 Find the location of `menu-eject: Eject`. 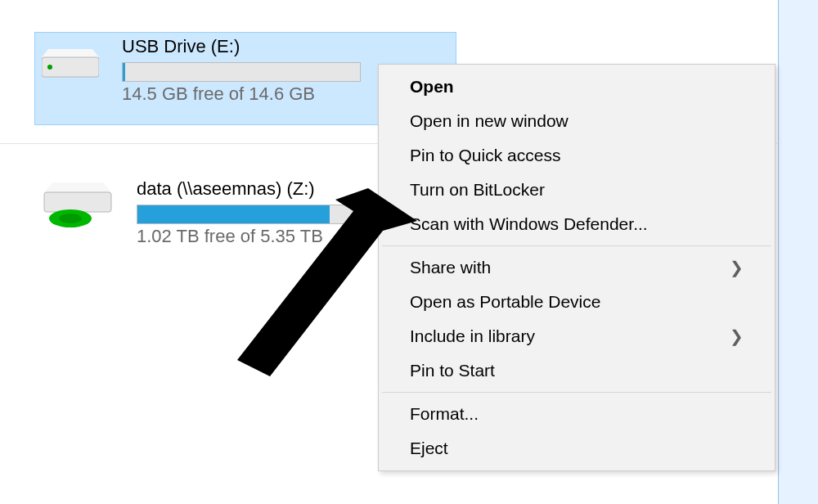

menu-eject: Eject is located at coordinates (577, 448).